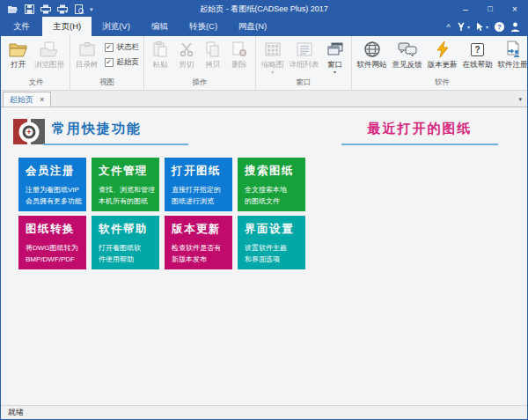 Image resolution: width=528 pixels, height=420 pixels. I want to click on right-title-underline, so click(420, 144).